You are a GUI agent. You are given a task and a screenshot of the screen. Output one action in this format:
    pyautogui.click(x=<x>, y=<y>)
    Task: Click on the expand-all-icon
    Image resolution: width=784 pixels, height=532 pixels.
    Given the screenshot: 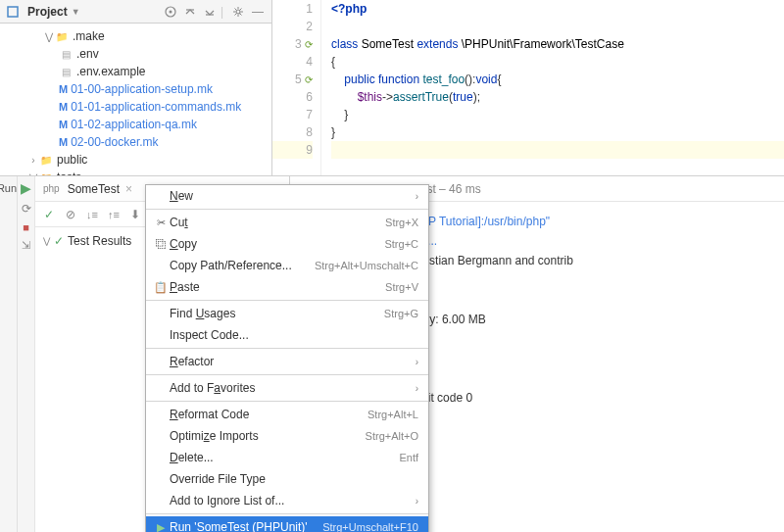 What is the action you would take?
    pyautogui.click(x=190, y=12)
    